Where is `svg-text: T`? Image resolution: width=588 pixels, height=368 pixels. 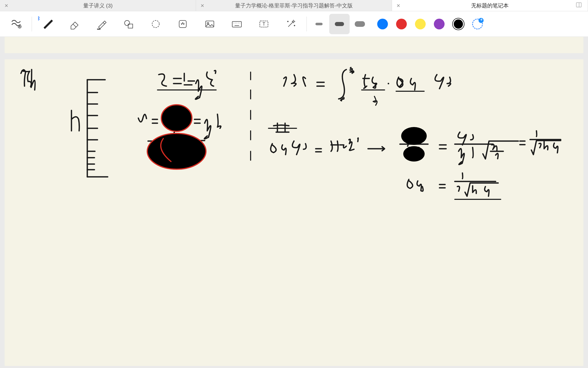 svg-text: T is located at coordinates (264, 24).